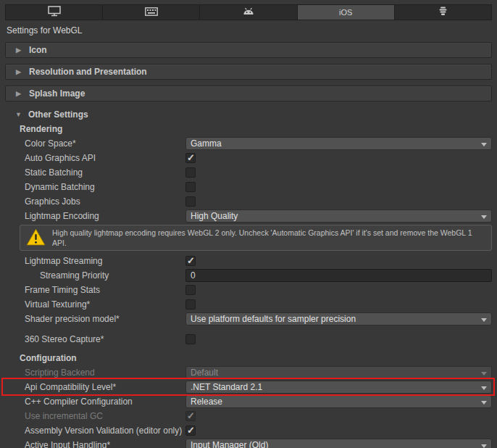 This screenshot has height=448, width=497. What do you see at coordinates (96, 275) in the screenshot?
I see `streaming-priority-label: Streaming Priority` at bounding box center [96, 275].